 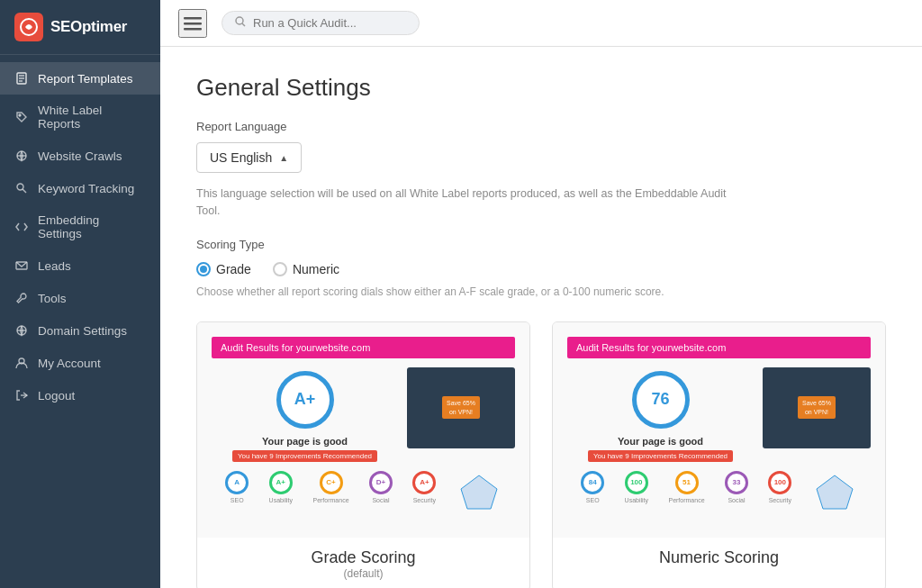 I want to click on scoring-note: Choose whether all report scoring dials …, so click(x=448, y=292).